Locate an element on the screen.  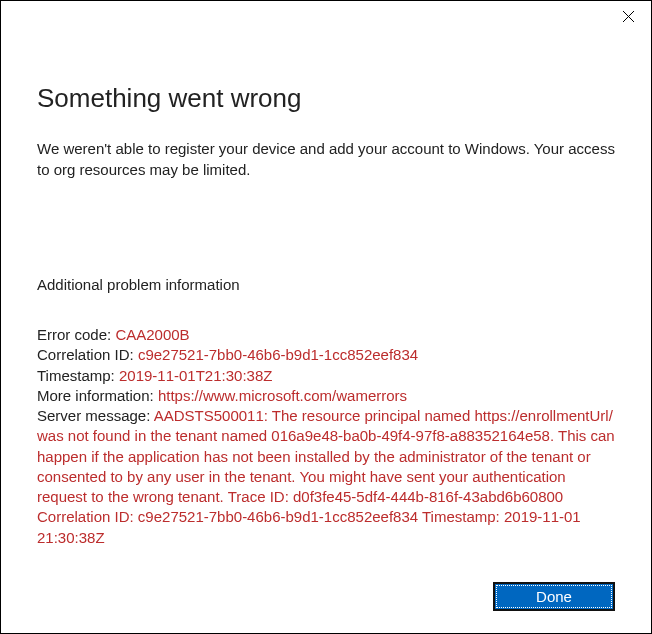
error-code-value: CAA2000B is located at coordinates (152, 334).